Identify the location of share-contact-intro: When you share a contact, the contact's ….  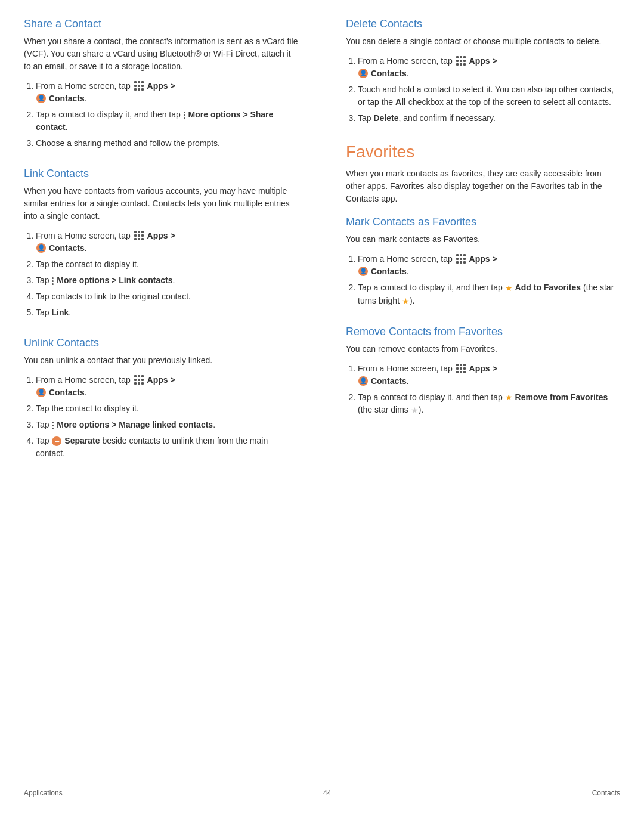
(161, 54).